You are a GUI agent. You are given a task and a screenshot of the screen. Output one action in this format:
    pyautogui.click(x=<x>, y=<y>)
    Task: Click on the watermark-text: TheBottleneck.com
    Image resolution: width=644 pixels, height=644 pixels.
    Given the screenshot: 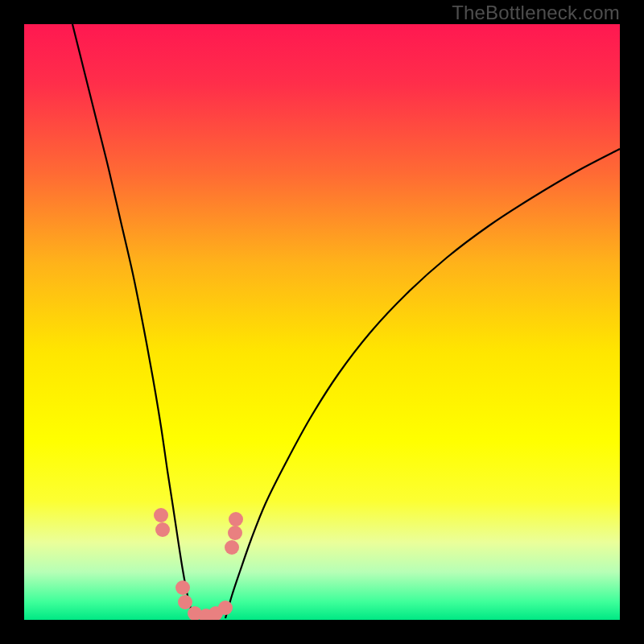 What is the action you would take?
    pyautogui.click(x=536, y=13)
    